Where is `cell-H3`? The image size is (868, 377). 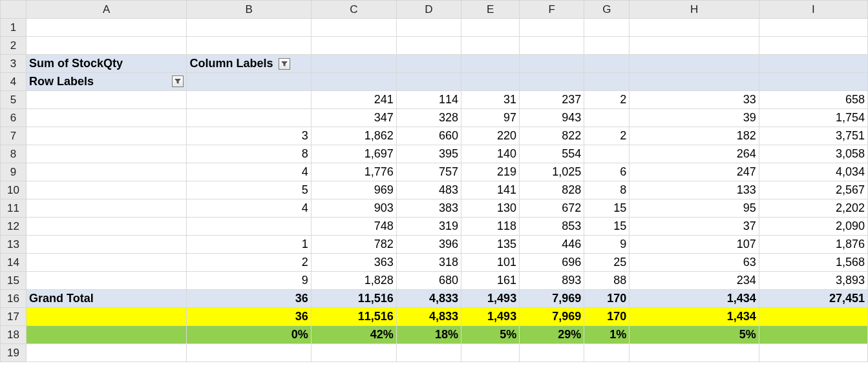 cell-H3 is located at coordinates (694, 64).